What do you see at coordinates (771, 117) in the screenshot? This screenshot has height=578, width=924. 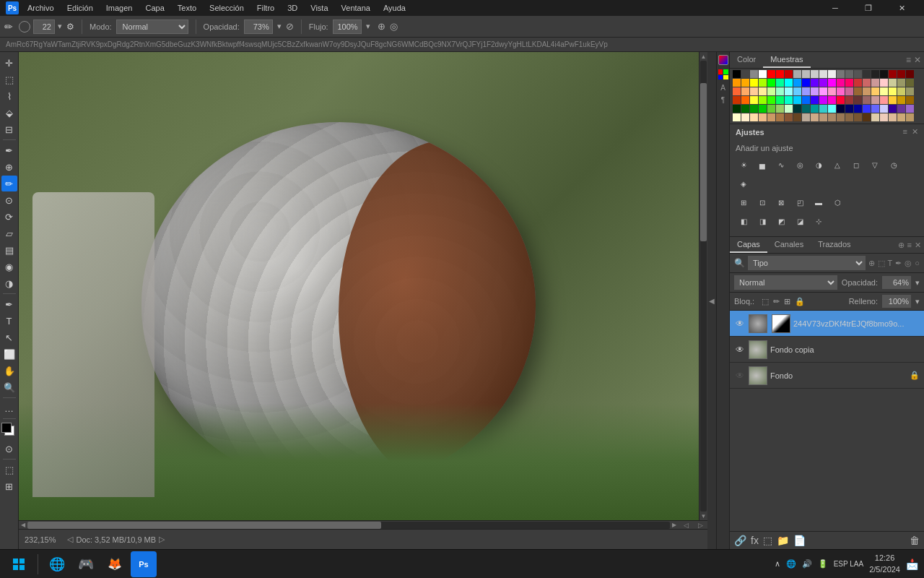 I see `swatch-skin4` at bounding box center [771, 117].